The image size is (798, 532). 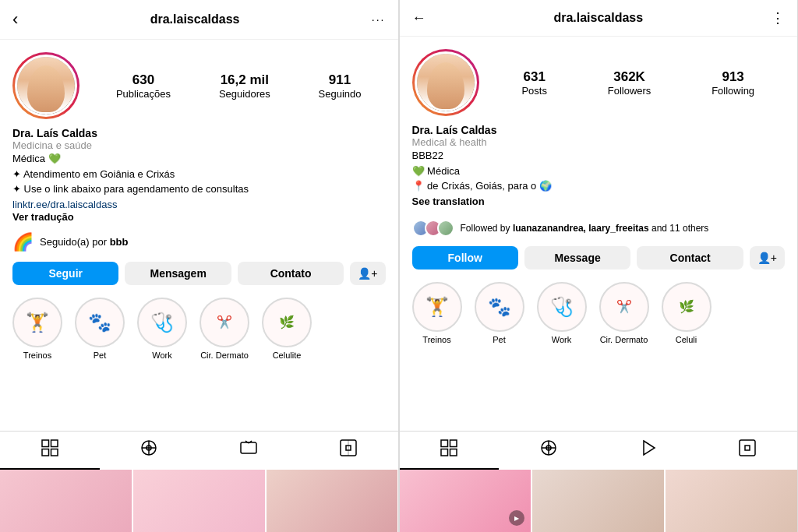 What do you see at coordinates (200, 20) in the screenshot?
I see `left-header: ‹ dra.laiscaldass ···` at bounding box center [200, 20].